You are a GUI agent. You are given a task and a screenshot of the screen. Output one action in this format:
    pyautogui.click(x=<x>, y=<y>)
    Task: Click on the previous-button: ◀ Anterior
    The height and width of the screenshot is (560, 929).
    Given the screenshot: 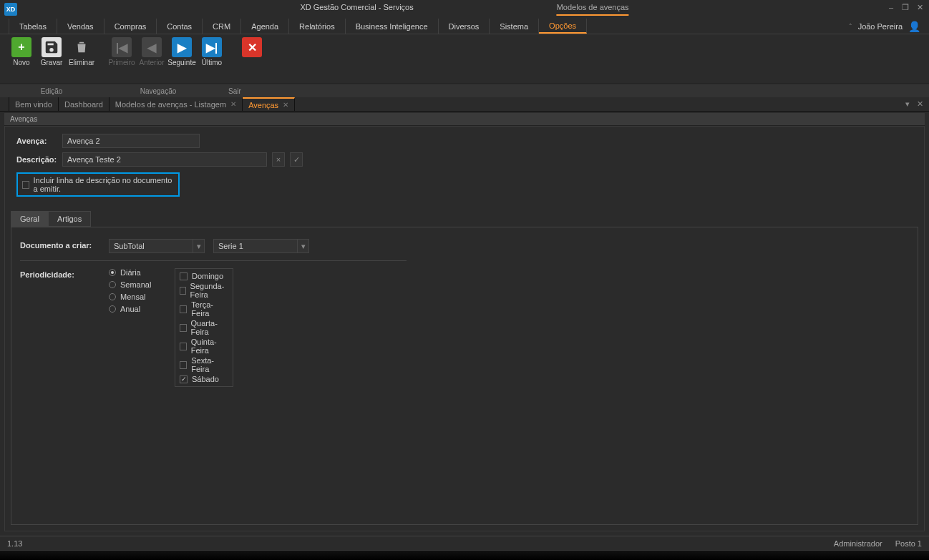 What is the action you would take?
    pyautogui.click(x=152, y=51)
    